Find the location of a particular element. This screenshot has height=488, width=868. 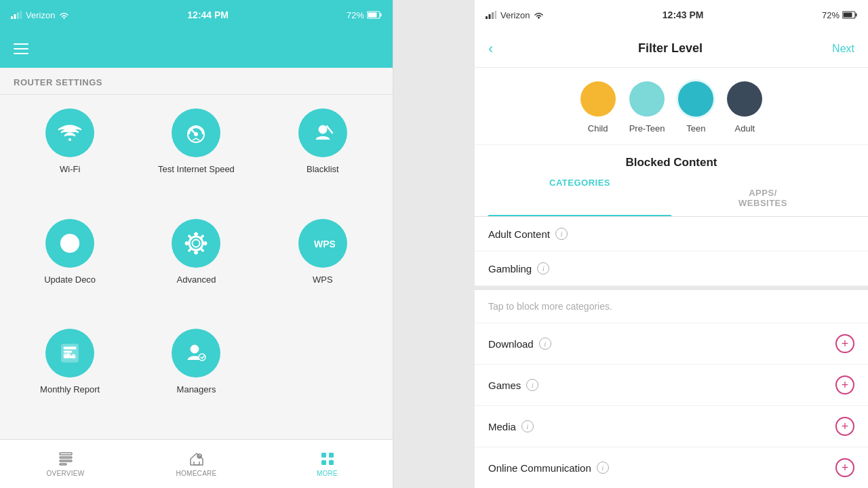

tap-to-block-text: Tap to block more categories. is located at coordinates (671, 306).